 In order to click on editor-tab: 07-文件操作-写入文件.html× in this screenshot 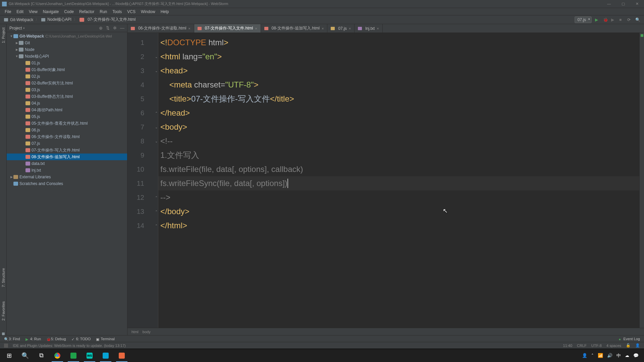, I will do `click(227, 28)`.